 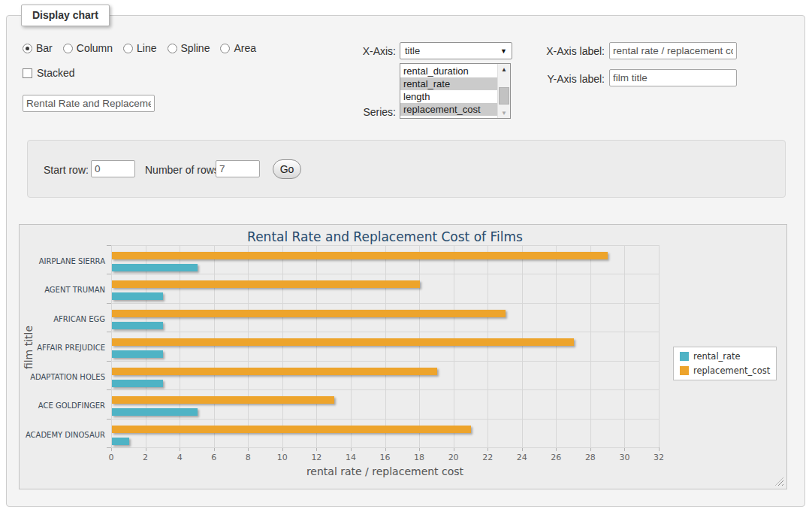 What do you see at coordinates (455, 91) in the screenshot?
I see `series-listbox: rental_durationrental_ratelengthreplacem…` at bounding box center [455, 91].